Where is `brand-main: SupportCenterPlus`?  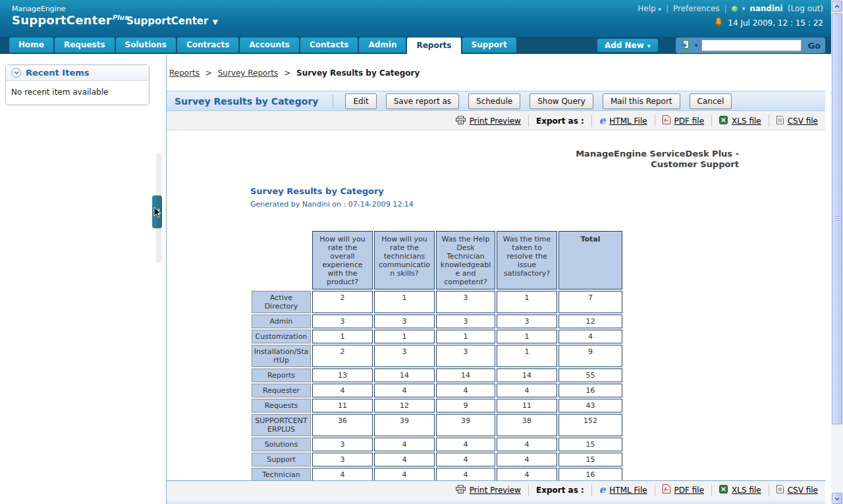
brand-main: SupportCenterPlus is located at coordinates (70, 20).